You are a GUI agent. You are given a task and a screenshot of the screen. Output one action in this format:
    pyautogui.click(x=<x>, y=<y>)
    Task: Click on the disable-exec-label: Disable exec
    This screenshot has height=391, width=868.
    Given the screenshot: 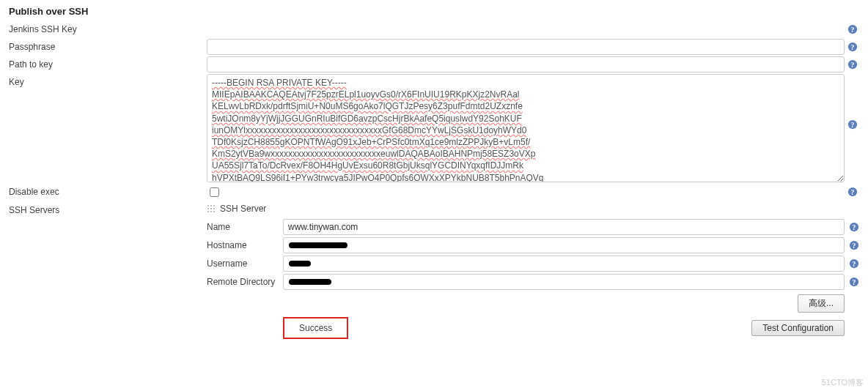 What is the action you would take?
    pyautogui.click(x=108, y=192)
    